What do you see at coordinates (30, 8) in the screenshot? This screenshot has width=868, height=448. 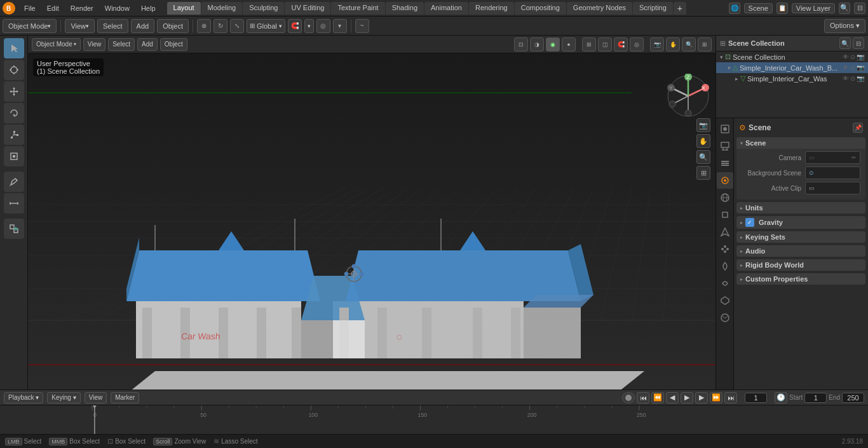 I see `menu-file: File` at bounding box center [30, 8].